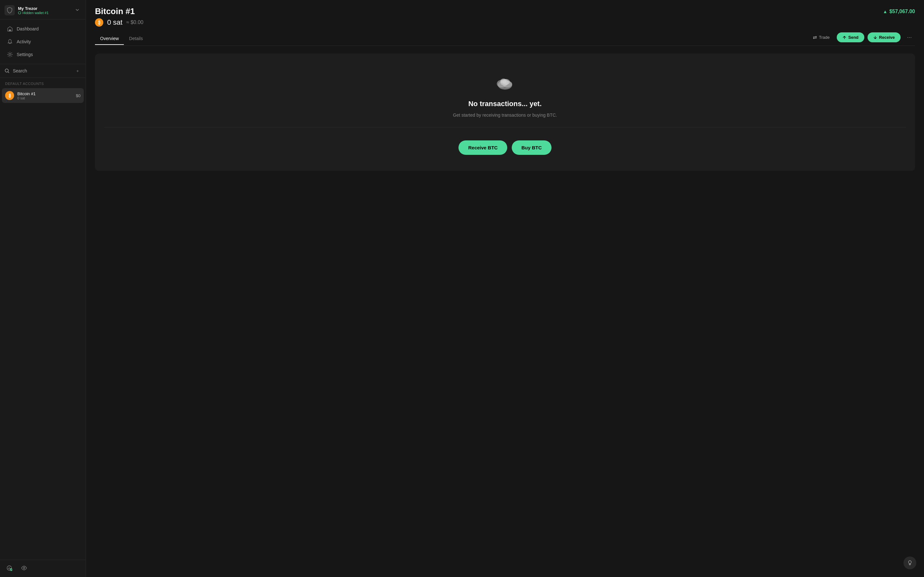 Image resolution: width=924 pixels, height=577 pixels. Describe the element at coordinates (136, 39) in the screenshot. I see `tab-details: Details` at that location.